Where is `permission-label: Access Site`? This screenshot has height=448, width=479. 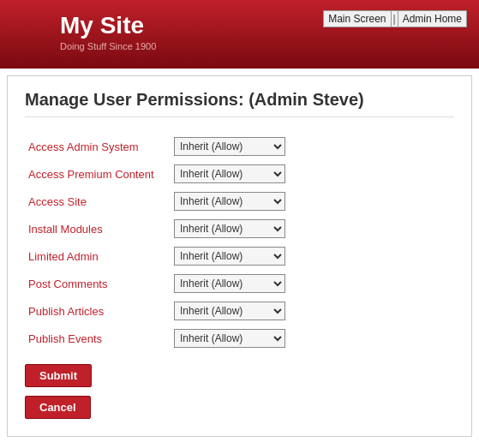 permission-label: Access Site is located at coordinates (98, 201).